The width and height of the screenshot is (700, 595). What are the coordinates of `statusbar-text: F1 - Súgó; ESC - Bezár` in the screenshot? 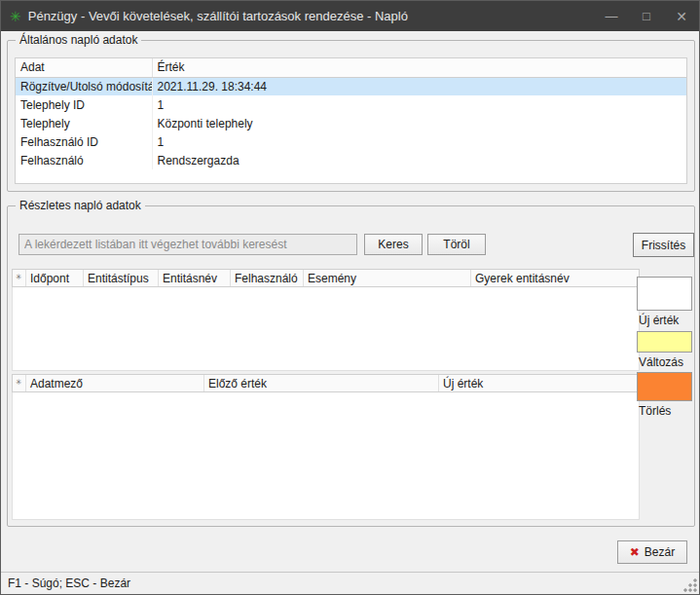 It's located at (69, 583).